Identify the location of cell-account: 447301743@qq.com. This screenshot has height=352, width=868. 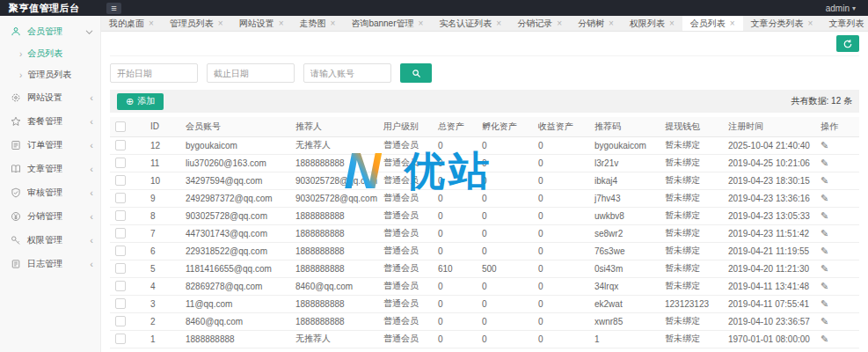
(236, 233).